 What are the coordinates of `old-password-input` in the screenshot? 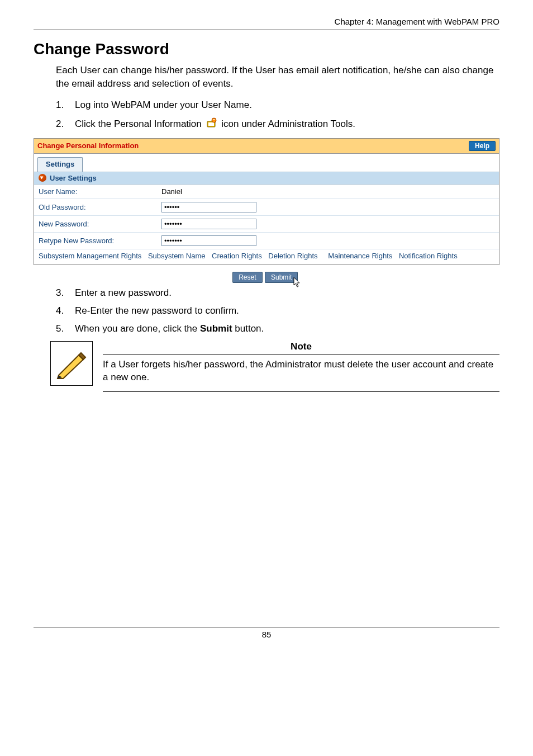 It's located at (209, 207).